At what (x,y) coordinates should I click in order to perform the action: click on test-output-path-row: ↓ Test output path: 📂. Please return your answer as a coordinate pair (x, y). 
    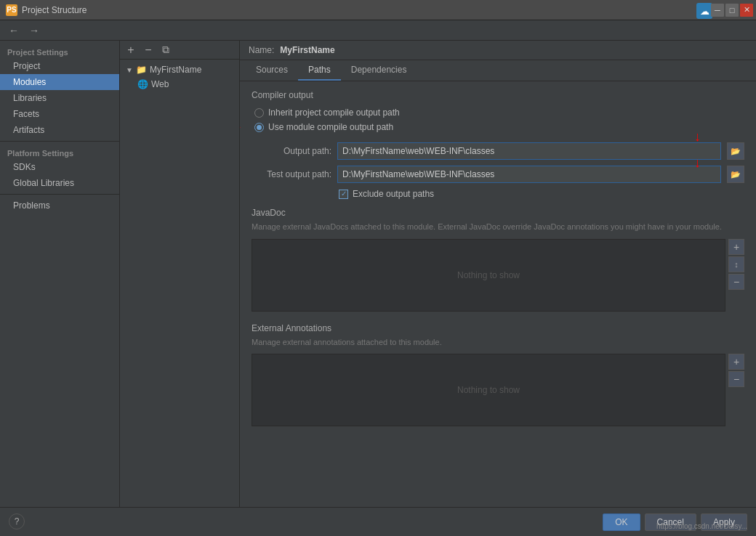
    Looking at the image, I should click on (498, 174).